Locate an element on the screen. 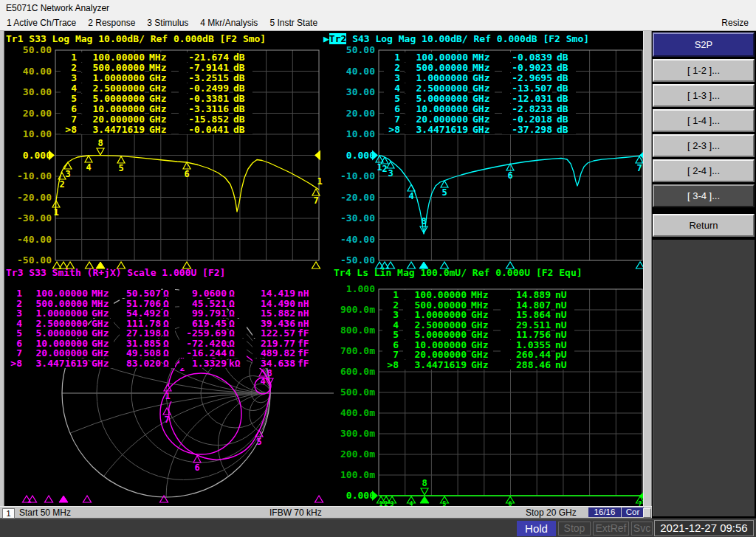 This screenshot has width=756, height=537. marker-cell: 83.020 is located at coordinates (140, 363).